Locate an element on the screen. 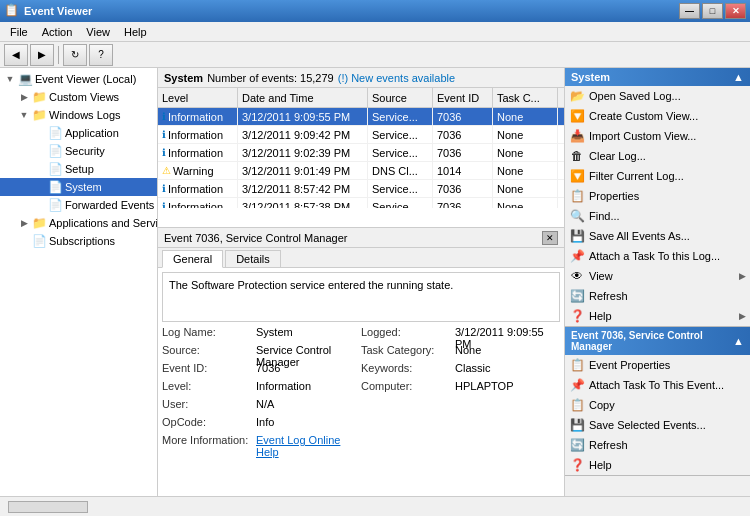 Image resolution: width=750 pixels, height=516 pixels. action-refresh: 🔄 Refresh is located at coordinates (658, 296).